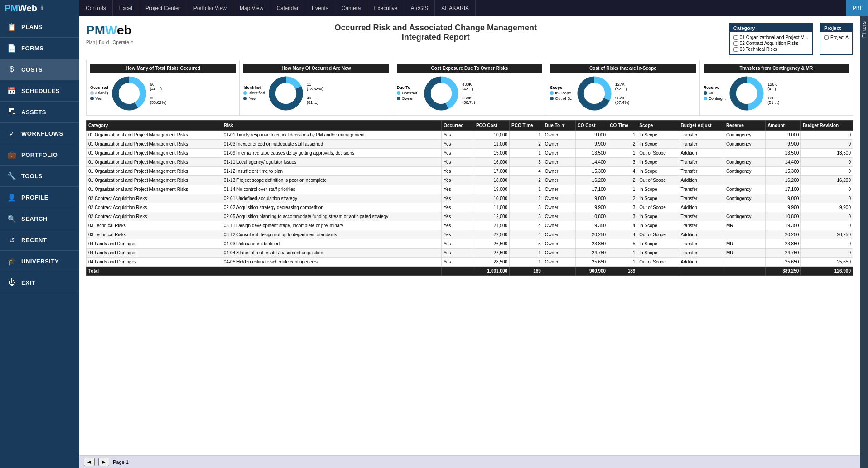  Describe the element at coordinates (332, 153) in the screenshot. I see `table-cell: 01-09 Internal red tape causes delay get…` at that location.